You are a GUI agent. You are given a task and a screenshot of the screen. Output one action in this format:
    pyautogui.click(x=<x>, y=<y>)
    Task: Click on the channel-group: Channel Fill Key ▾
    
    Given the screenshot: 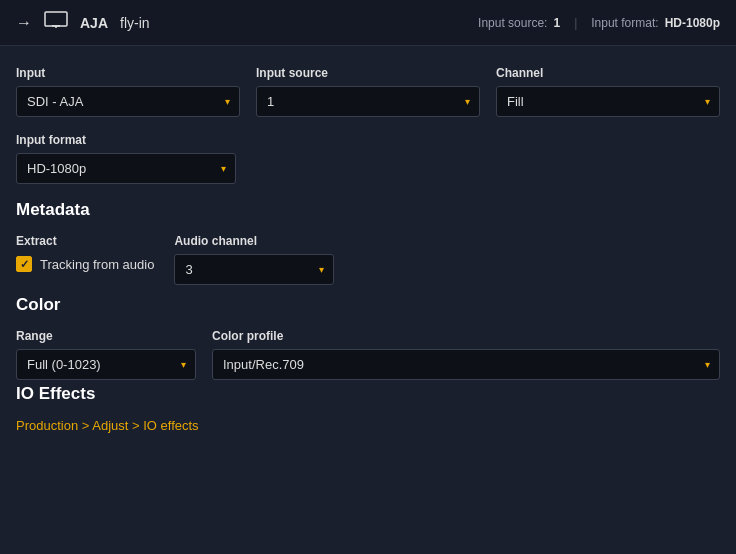 What is the action you would take?
    pyautogui.click(x=608, y=92)
    